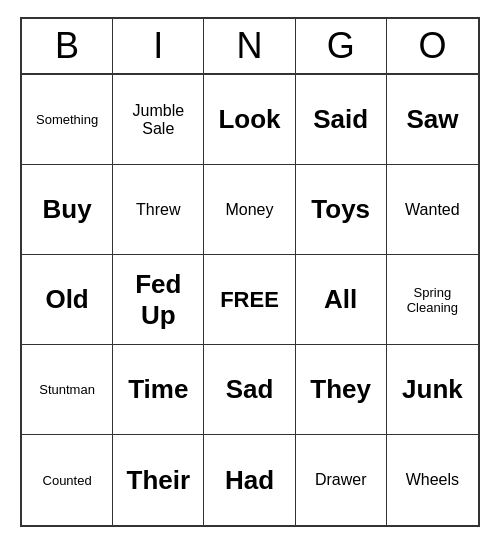 This screenshot has height=544, width=500. I want to click on bingo-cell: Junk, so click(432, 390).